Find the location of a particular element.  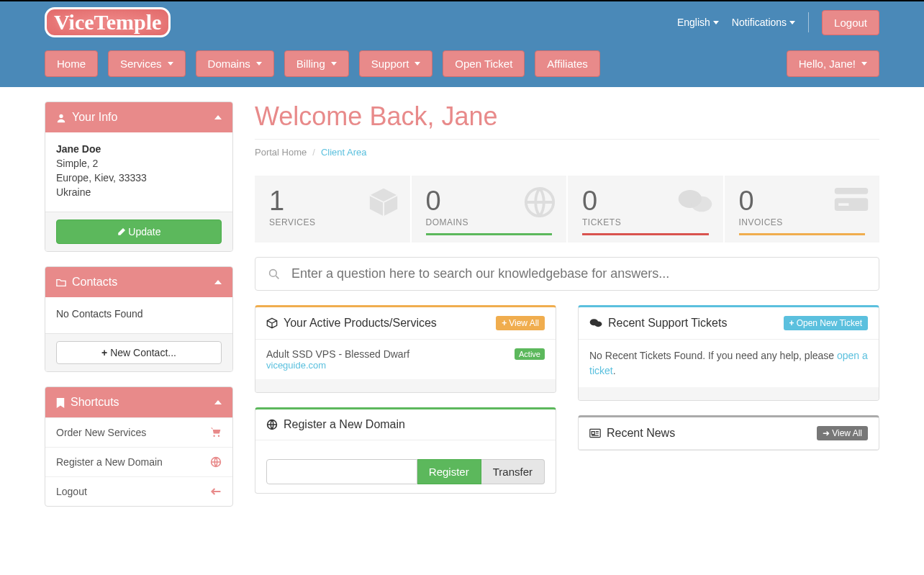

shortcut-logout: Logout is located at coordinates (139, 491).